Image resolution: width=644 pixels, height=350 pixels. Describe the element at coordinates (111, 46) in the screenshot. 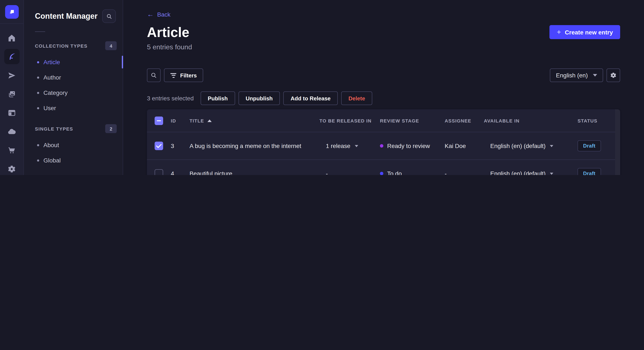

I see `collection-types-count-badge: 4` at that location.